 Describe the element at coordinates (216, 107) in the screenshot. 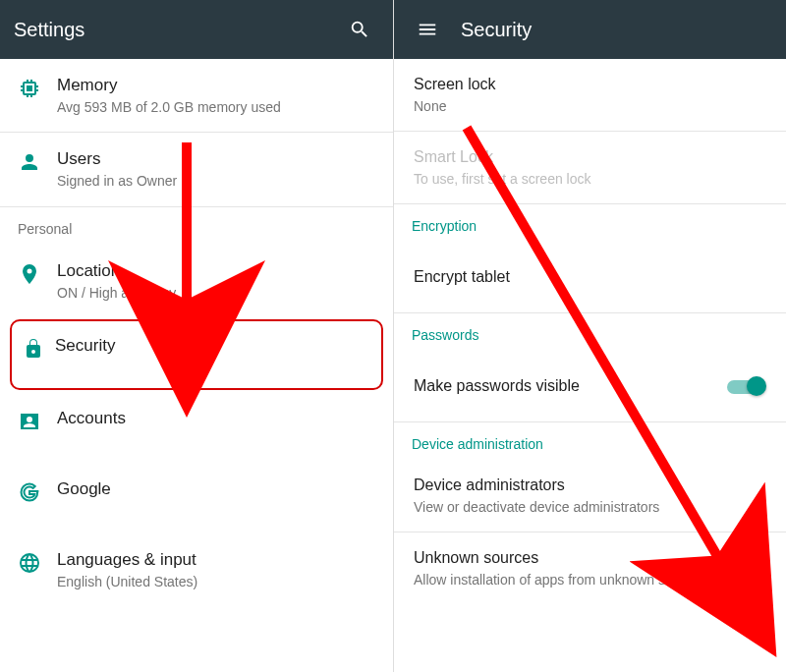

I see `memory-sub: Avg 593 MB of 2.0 GB memory used` at that location.